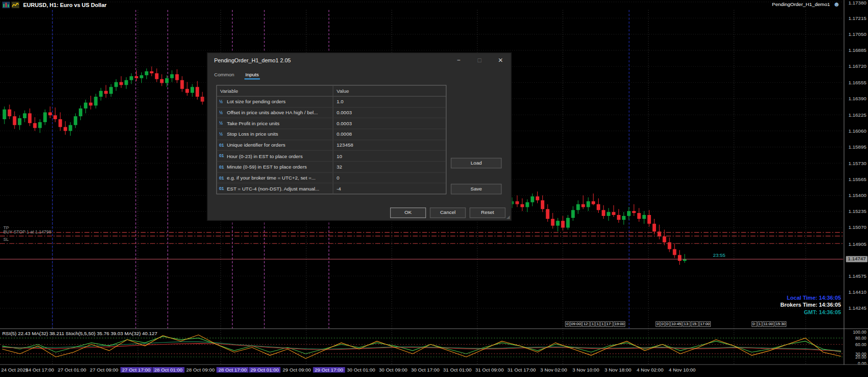 This screenshot has height=377, width=868. Describe the element at coordinates (490, 370) in the screenshot. I see `time-axis-label: 31 Oct 09:00` at that location.